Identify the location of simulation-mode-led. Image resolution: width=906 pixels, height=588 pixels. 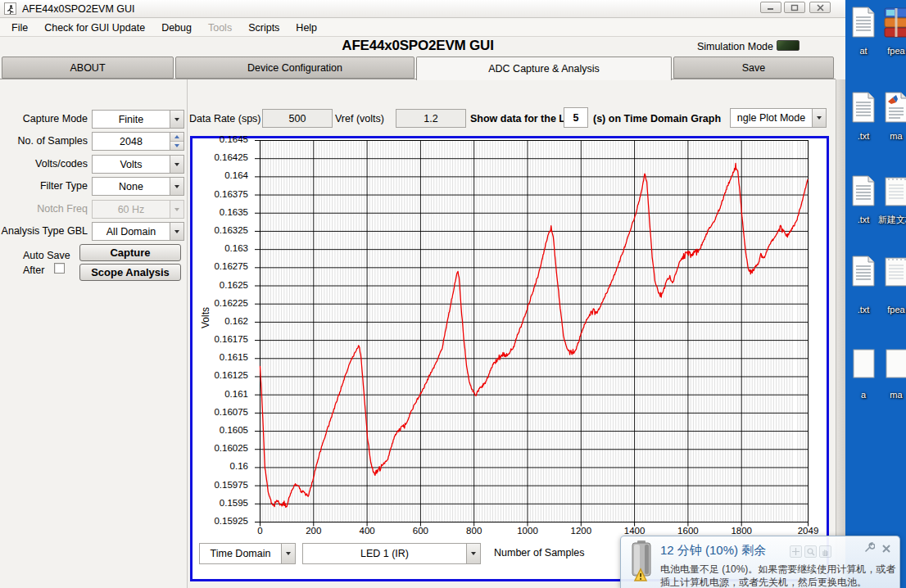
(788, 46).